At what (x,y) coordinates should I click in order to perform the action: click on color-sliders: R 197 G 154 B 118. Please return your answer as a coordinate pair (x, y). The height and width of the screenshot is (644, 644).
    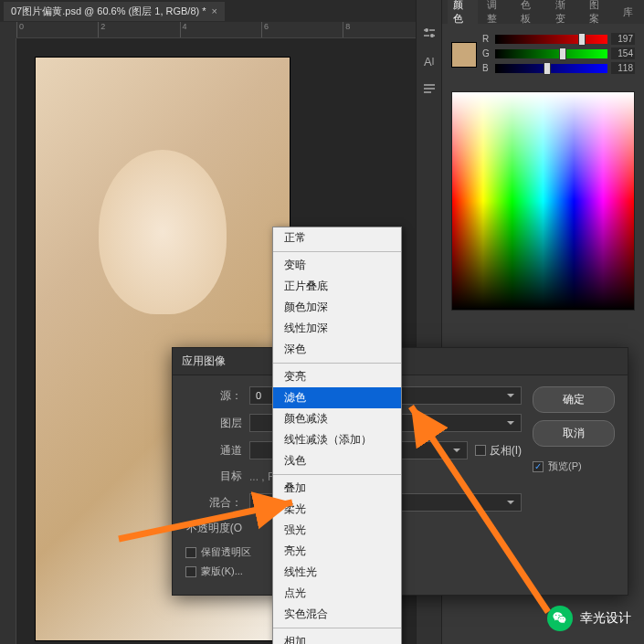
    Looking at the image, I should click on (543, 55).